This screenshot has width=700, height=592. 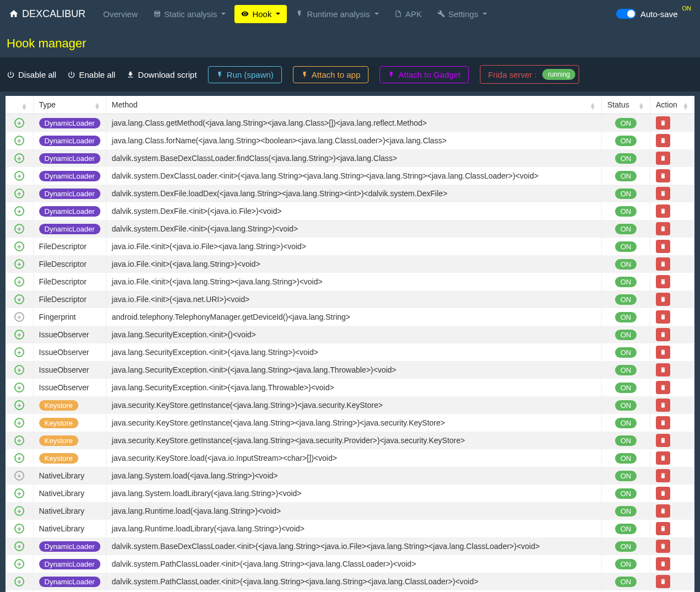 What do you see at coordinates (47, 14) in the screenshot?
I see `brand: DEXCALIBUR` at bounding box center [47, 14].